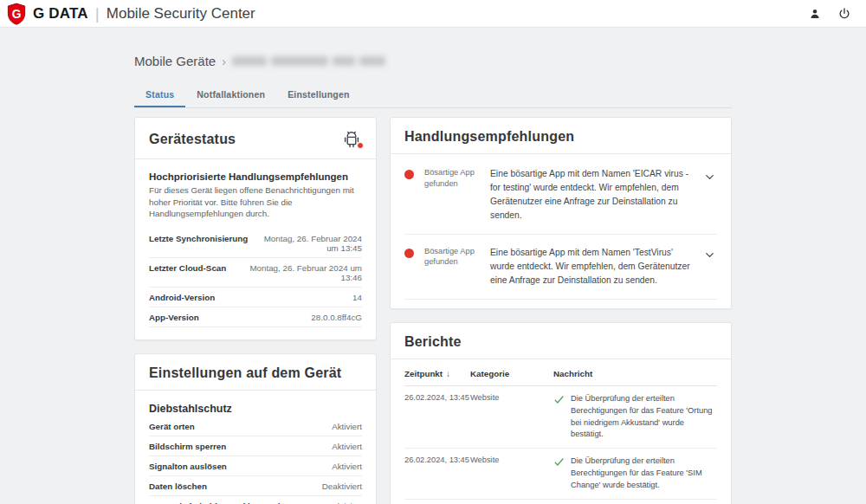 The image size is (866, 504). What do you see at coordinates (561, 431) in the screenshot?
I see `reports-table: Zeitpunkt ↓ Kategorie Nachricht 26.02.20…` at bounding box center [561, 431].